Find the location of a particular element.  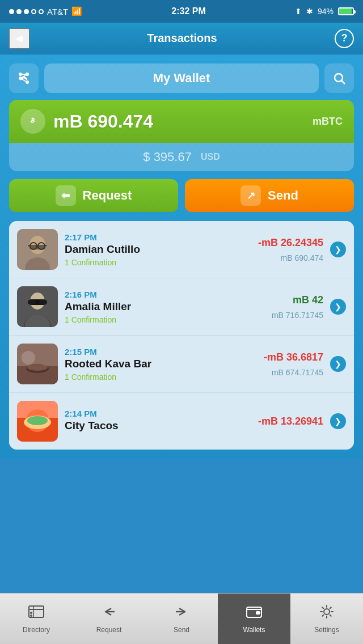

tx-time-1: 2:16 PM is located at coordinates (164, 295).